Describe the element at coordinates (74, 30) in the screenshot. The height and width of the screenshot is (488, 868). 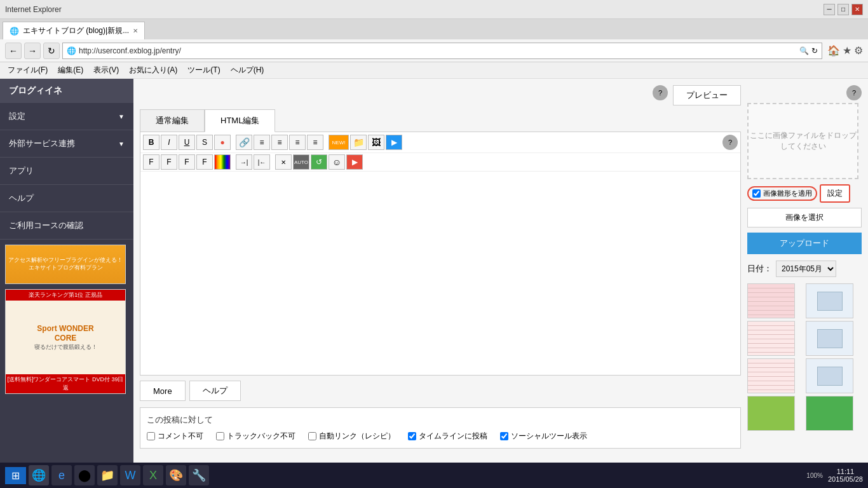
I see `active-tab: 🌐 エキサイトブログ (blog)|新規... ✕` at that location.